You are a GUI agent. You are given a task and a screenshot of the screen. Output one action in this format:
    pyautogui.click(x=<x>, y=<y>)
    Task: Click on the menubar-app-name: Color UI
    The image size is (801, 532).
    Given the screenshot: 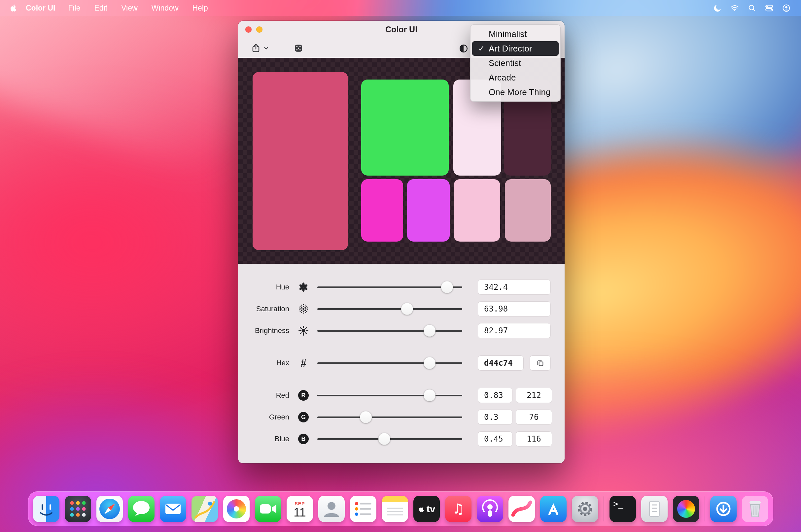 What is the action you would take?
    pyautogui.click(x=40, y=8)
    